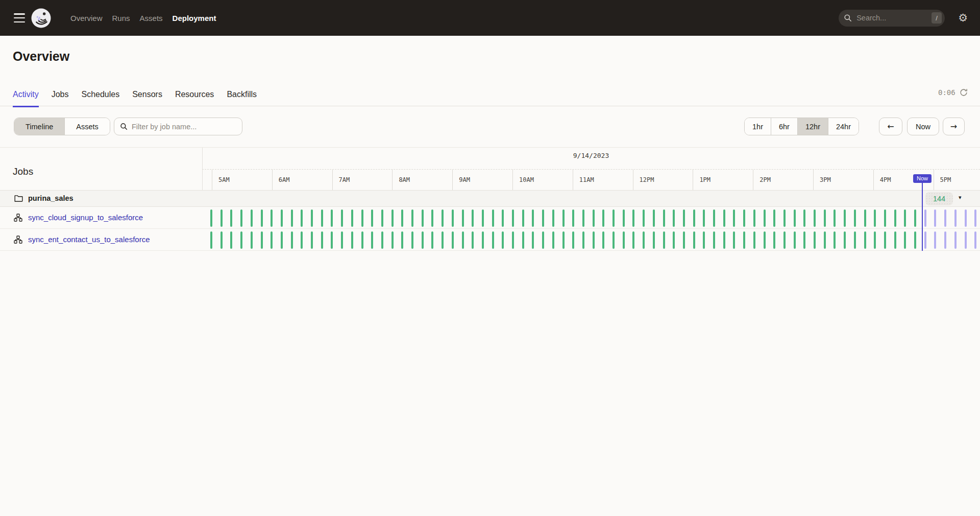  What do you see at coordinates (960, 197) in the screenshot?
I see `caret-down-icon: ▾` at bounding box center [960, 197].